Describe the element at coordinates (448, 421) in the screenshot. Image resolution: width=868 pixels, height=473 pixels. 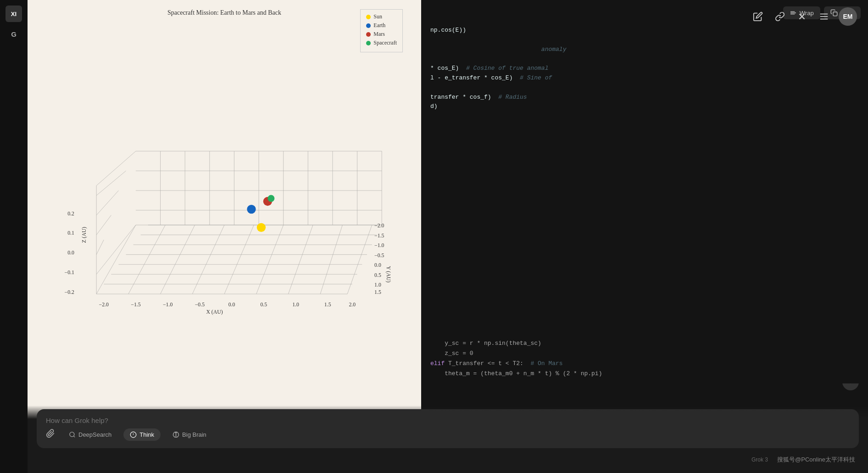
I see `chat-input` at that location.